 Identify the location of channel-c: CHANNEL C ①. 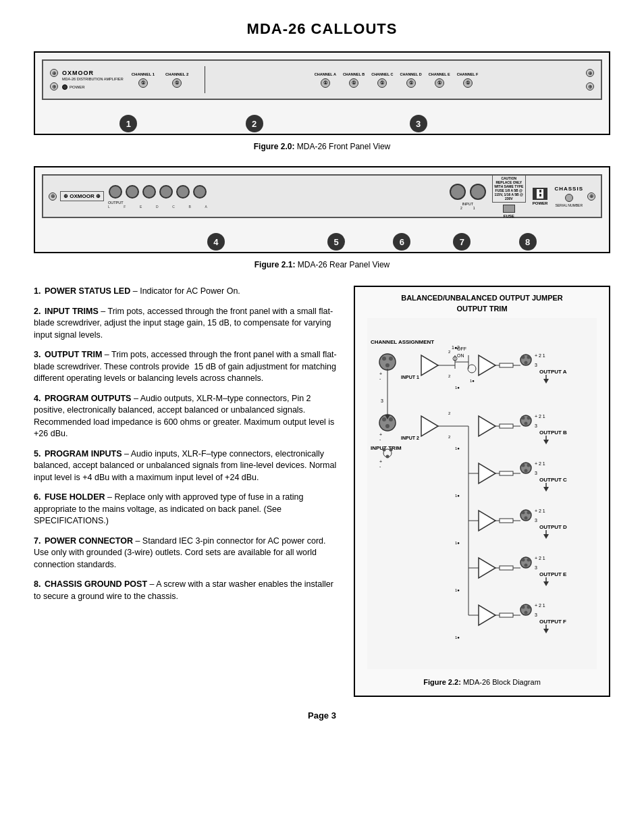
(382, 80).